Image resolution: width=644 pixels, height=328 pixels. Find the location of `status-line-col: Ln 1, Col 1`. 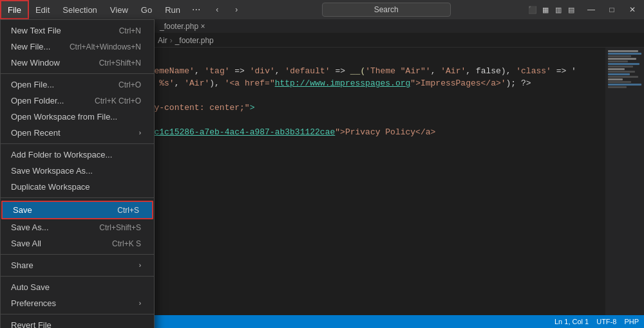

status-line-col: Ln 1, Col 1 is located at coordinates (572, 322).